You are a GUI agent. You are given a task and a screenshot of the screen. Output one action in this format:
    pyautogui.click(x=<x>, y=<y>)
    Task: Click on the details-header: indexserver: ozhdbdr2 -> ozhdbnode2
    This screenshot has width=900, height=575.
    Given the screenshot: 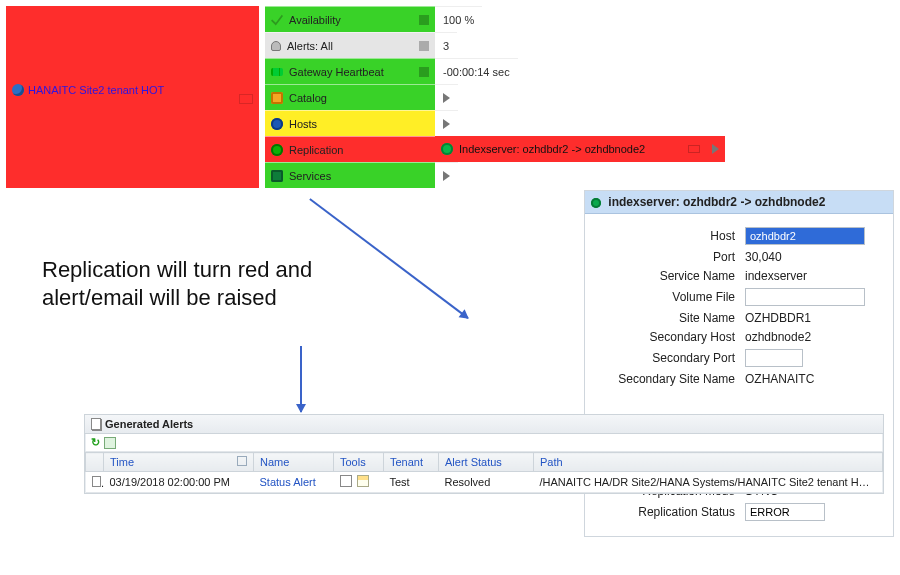 What is the action you would take?
    pyautogui.click(x=739, y=202)
    